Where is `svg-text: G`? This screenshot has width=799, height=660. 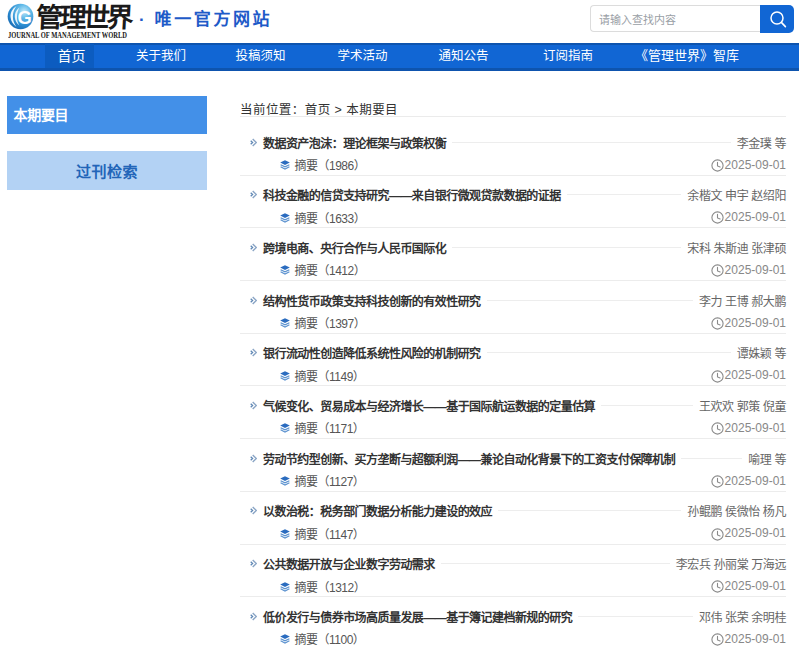
svg-text: G is located at coordinates (24, 18).